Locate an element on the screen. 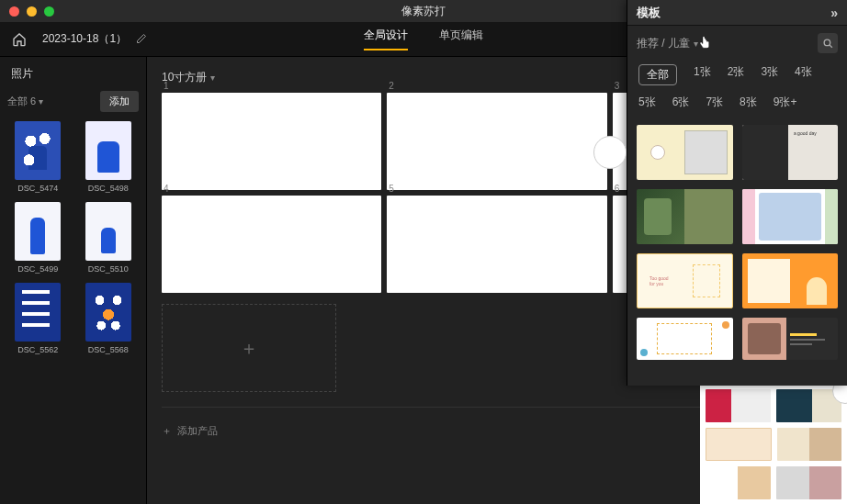 The height and width of the screenshot is (504, 847). photo-thumb: DSC_5474 is located at coordinates (39, 157).